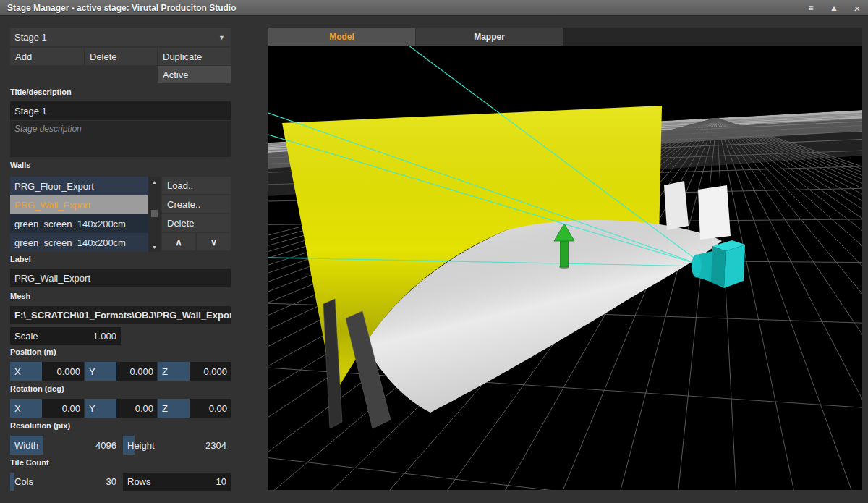  I want to click on mesh-scale-field: Scale 1.000, so click(65, 336).